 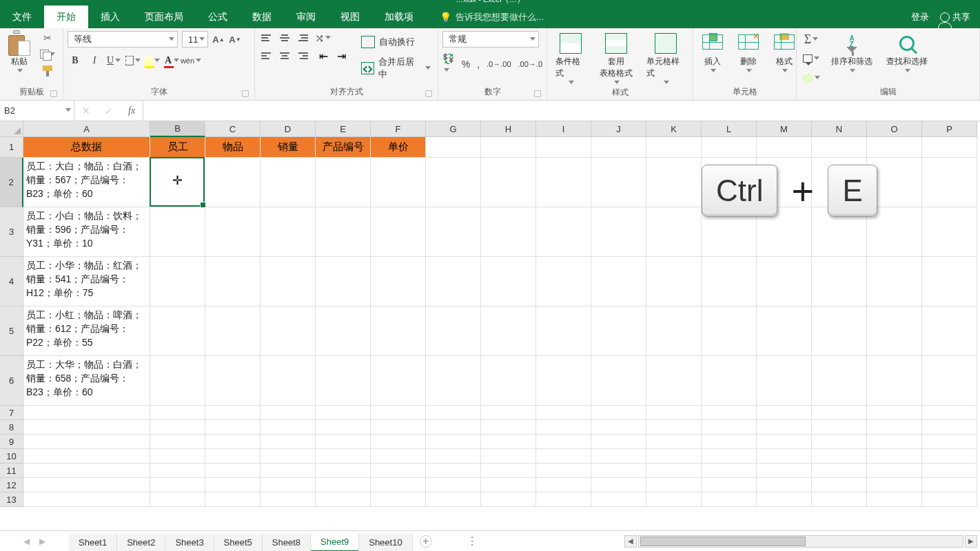 What do you see at coordinates (288, 456) in the screenshot?
I see `cell-D10` at bounding box center [288, 456].